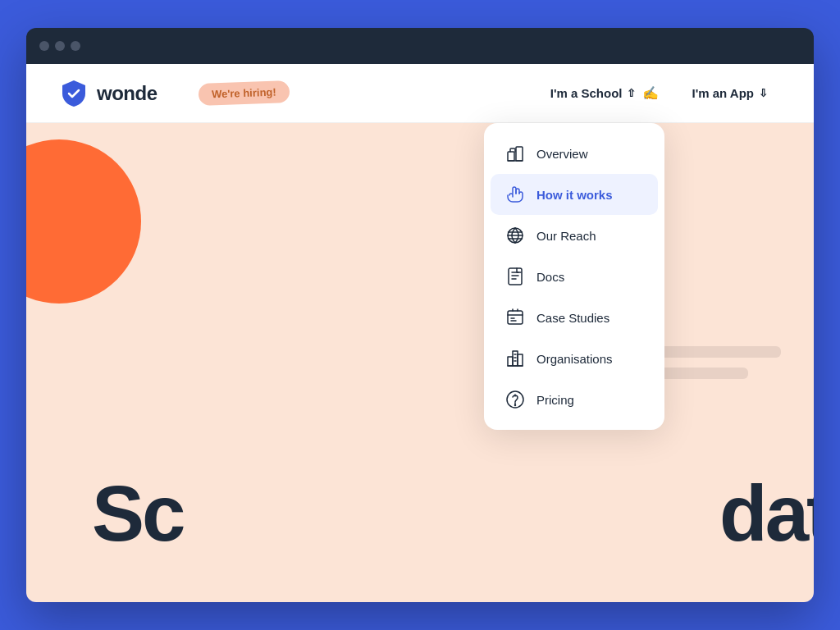 The height and width of the screenshot is (630, 840). Describe the element at coordinates (574, 276) in the screenshot. I see `dropdown-item-docs: Docs` at that location.